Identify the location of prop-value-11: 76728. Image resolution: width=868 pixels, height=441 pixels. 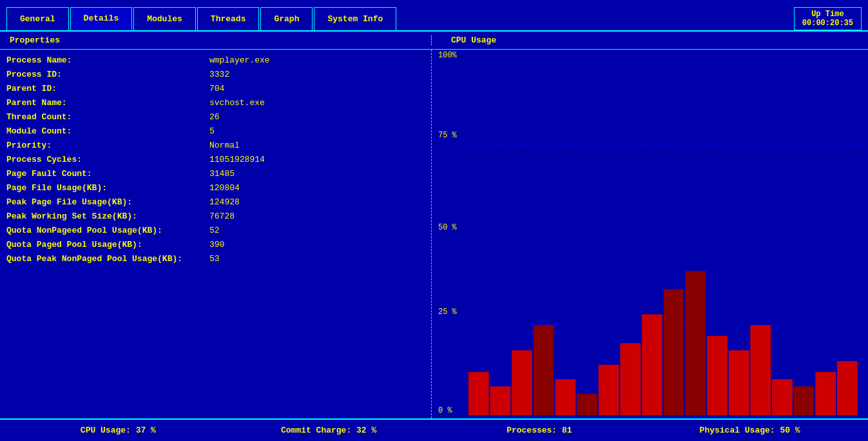
(222, 217).